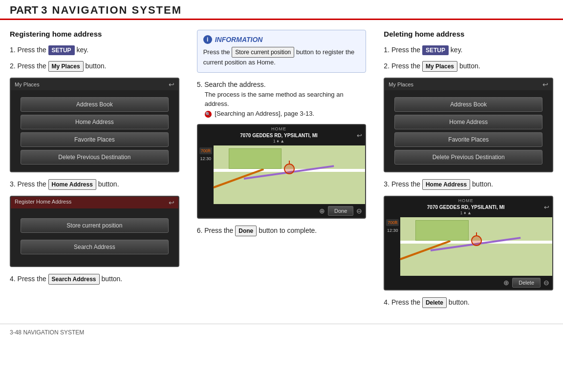  What do you see at coordinates (468, 50) in the screenshot?
I see `right-step-1: 1. Press the SETUP key.` at bounding box center [468, 50].